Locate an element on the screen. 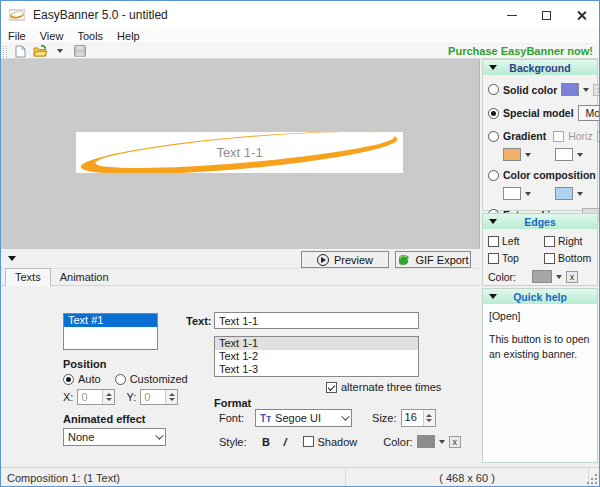  banner-preview: Text 1-1 is located at coordinates (240, 152).